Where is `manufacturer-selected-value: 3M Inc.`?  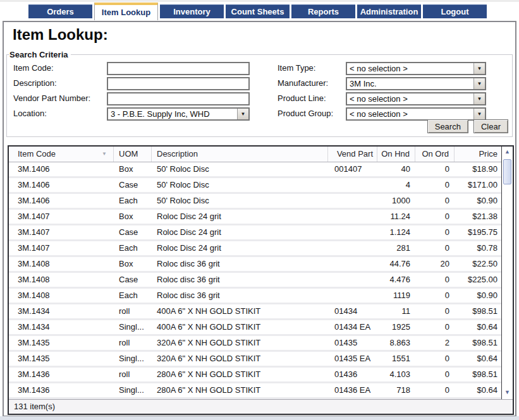 manufacturer-selected-value: 3M Inc. is located at coordinates (410, 83).